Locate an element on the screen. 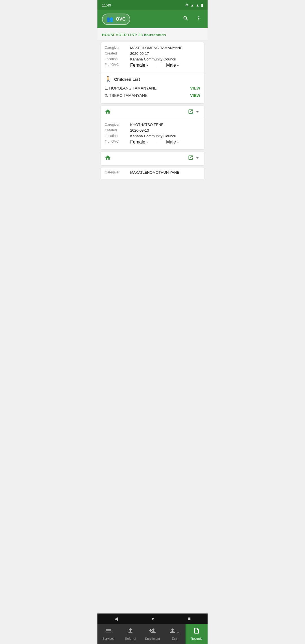  caregiver-row-1: Caregiver MASEHLOMENG TAMANYANE is located at coordinates (152, 48).